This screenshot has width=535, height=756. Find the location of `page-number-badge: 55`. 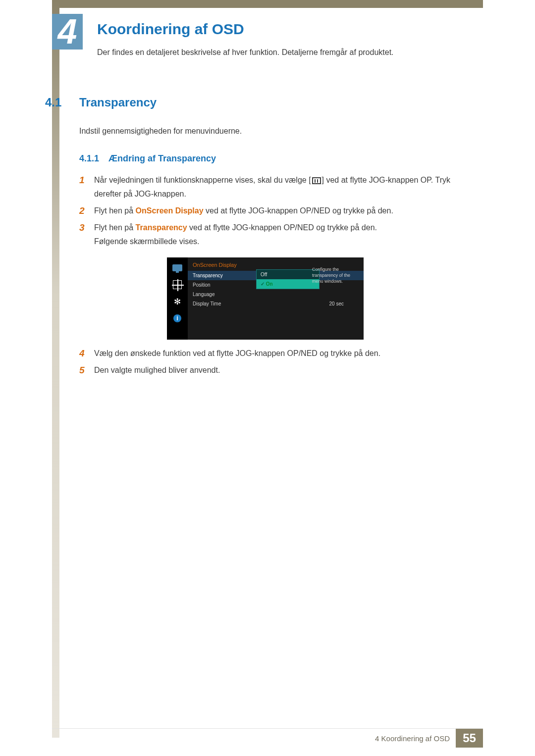

page-number-badge: 55 is located at coordinates (470, 738).